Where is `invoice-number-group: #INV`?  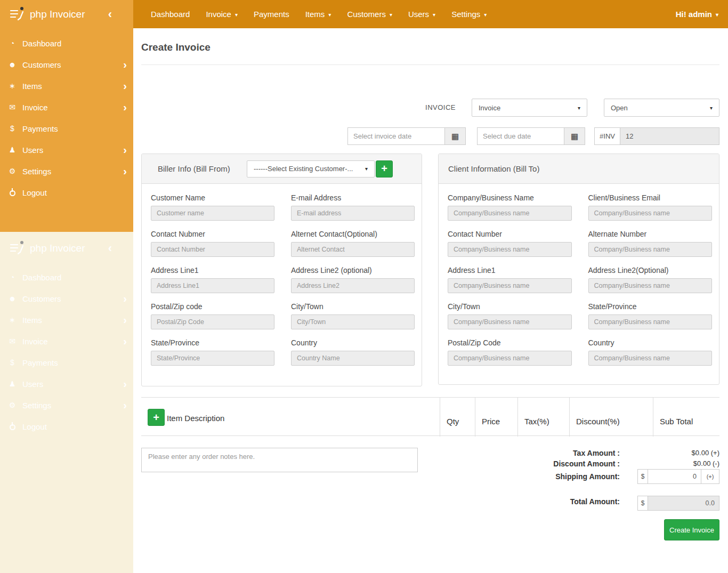
invoice-number-group: #INV is located at coordinates (657, 136).